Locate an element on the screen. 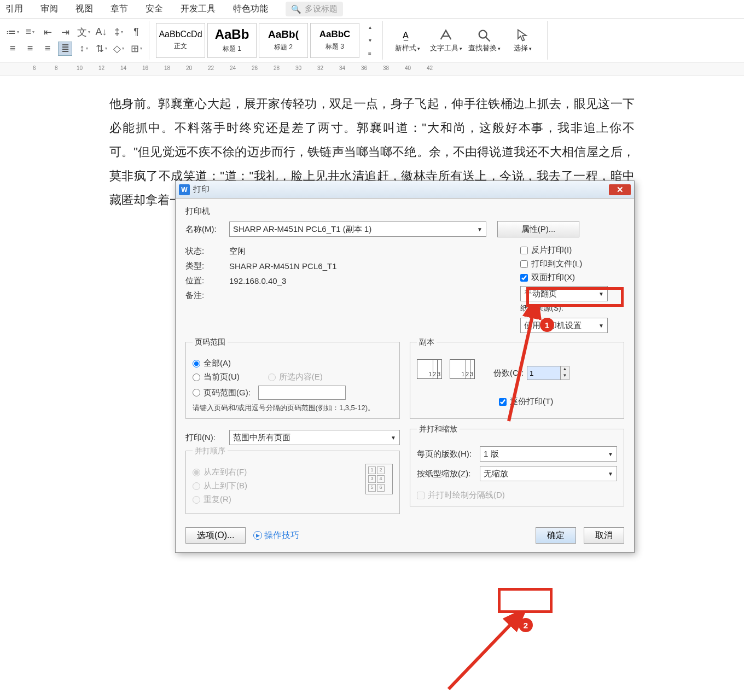 This screenshot has height=700, width=744. style-scroll-down: ▾ is located at coordinates (370, 40).